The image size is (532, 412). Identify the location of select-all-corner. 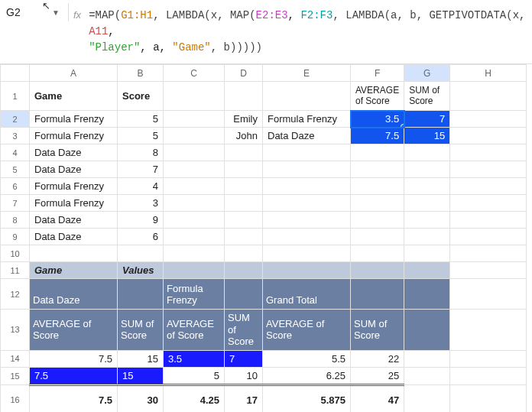
(15, 73).